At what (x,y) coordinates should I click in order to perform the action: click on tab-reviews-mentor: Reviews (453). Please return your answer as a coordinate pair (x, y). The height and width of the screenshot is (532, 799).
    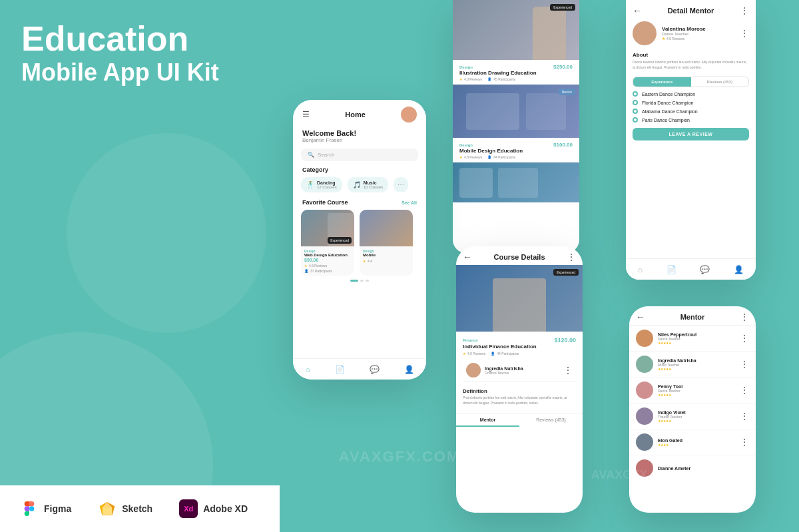
    Looking at the image, I should click on (720, 82).